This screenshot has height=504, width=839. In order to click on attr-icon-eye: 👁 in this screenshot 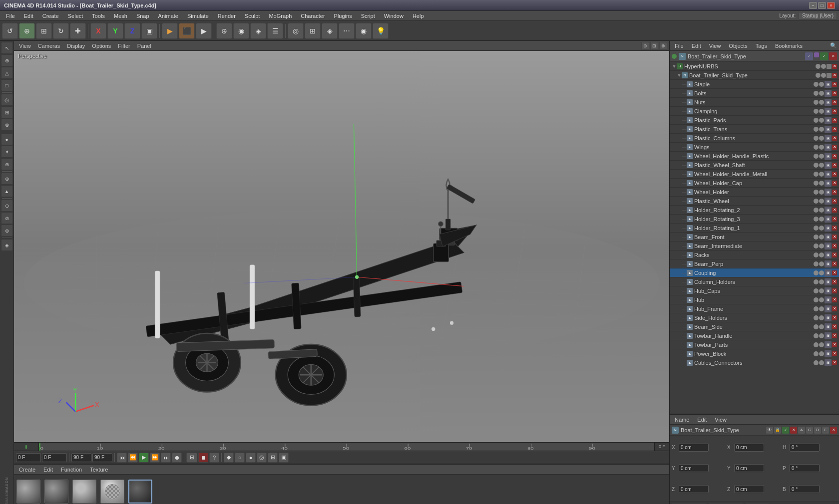, I will do `click(770, 430)`.